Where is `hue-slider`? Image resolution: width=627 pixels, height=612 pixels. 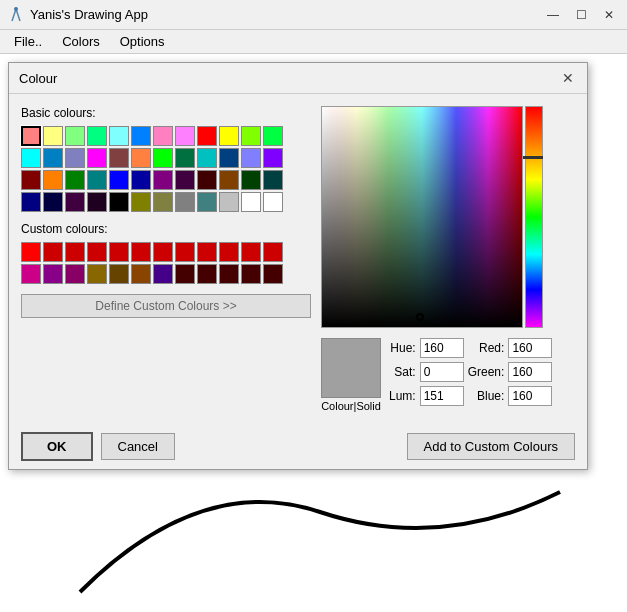
hue-slider is located at coordinates (534, 217).